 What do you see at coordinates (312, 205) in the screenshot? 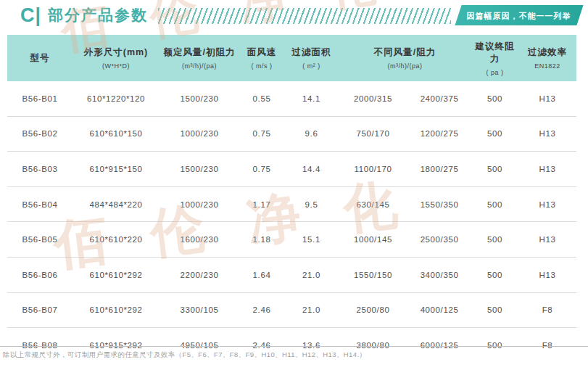
I see `table-cell: 9.5` at bounding box center [312, 205].